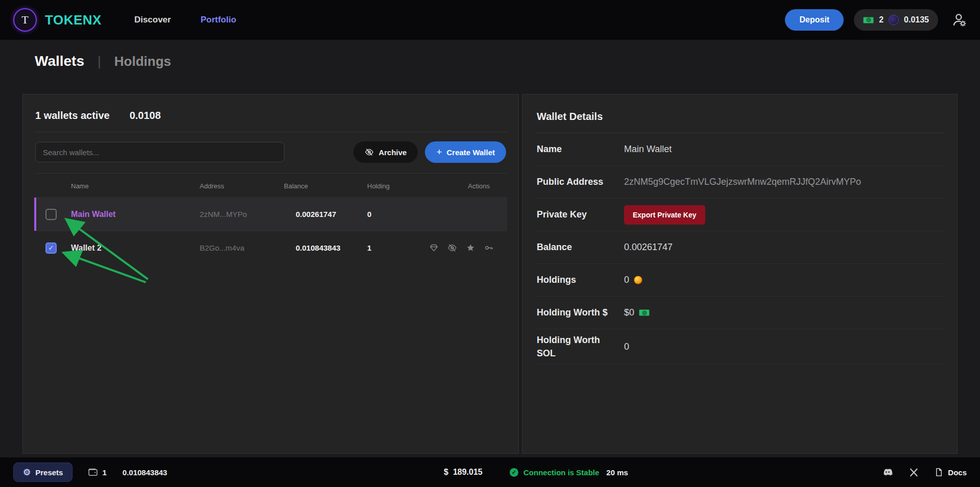 The image size is (980, 487). What do you see at coordinates (739, 118) in the screenshot?
I see `details-title: Wallet Details` at bounding box center [739, 118].